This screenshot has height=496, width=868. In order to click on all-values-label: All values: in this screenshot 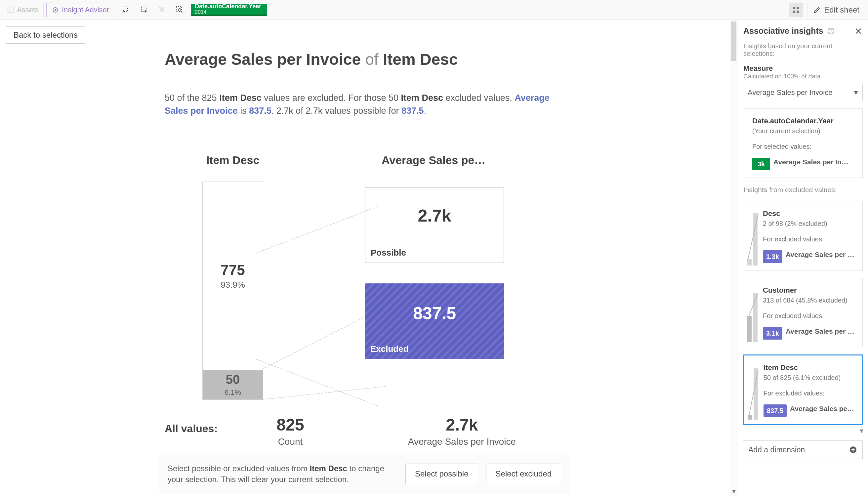, I will do `click(202, 429)`.